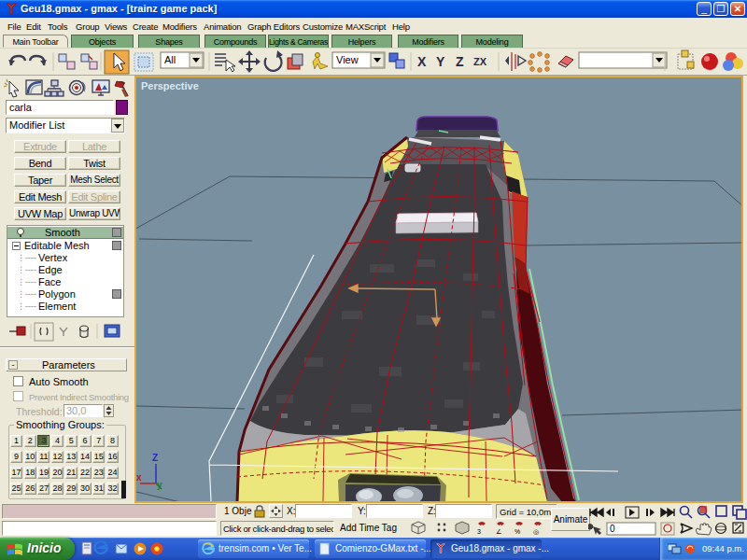 The image size is (747, 560). Describe the element at coordinates (480, 62) in the screenshot. I see `svg-text: ZX` at that location.